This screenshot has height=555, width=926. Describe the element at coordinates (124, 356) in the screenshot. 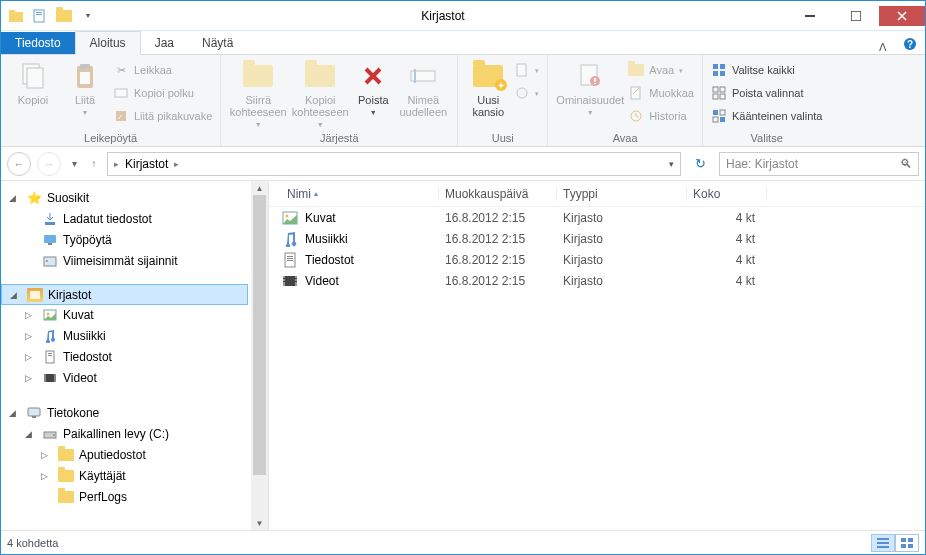

I see `tree-documents: ▷ Tiedostot` at that location.